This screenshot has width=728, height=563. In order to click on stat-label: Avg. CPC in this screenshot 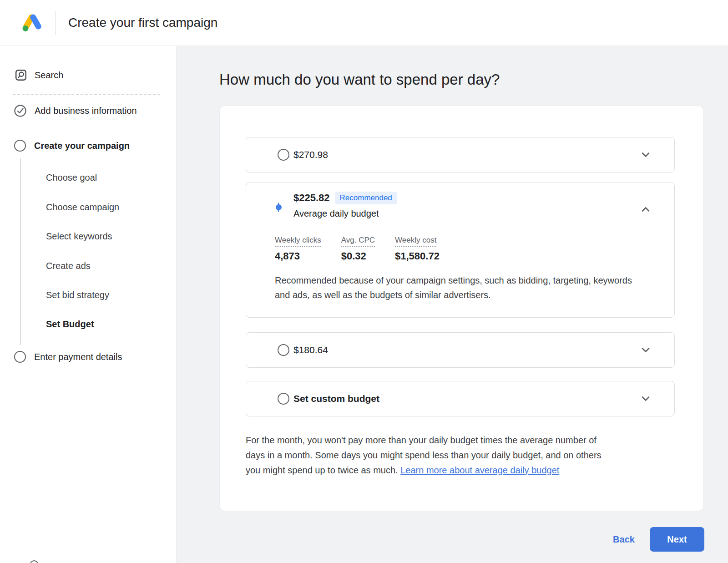, I will do `click(358, 241)`.